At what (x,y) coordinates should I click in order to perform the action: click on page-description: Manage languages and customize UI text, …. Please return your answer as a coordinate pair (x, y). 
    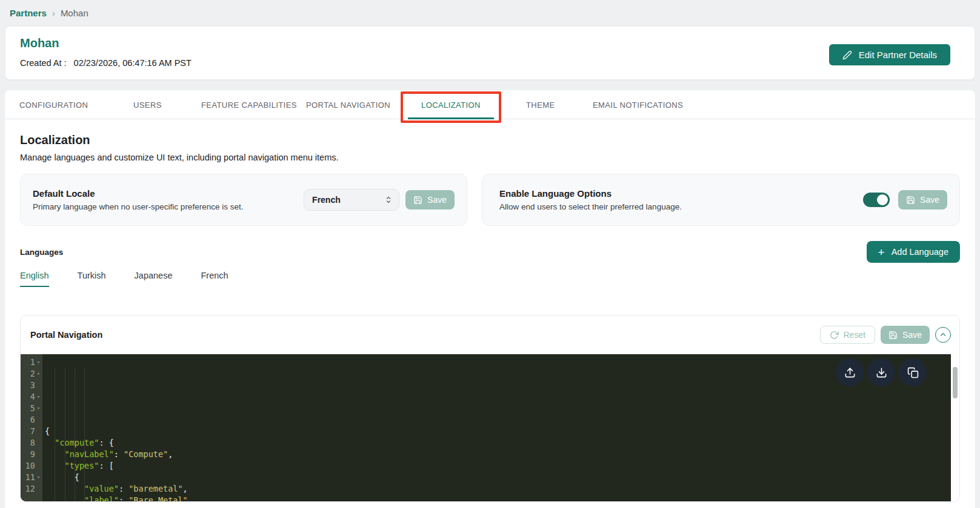
    Looking at the image, I should click on (490, 157).